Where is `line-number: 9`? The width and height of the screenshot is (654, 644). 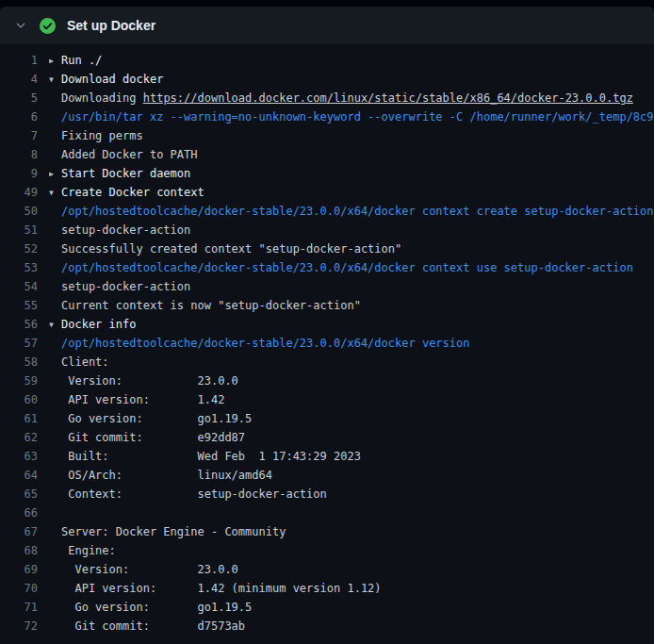 line-number: 9 is located at coordinates (25, 173).